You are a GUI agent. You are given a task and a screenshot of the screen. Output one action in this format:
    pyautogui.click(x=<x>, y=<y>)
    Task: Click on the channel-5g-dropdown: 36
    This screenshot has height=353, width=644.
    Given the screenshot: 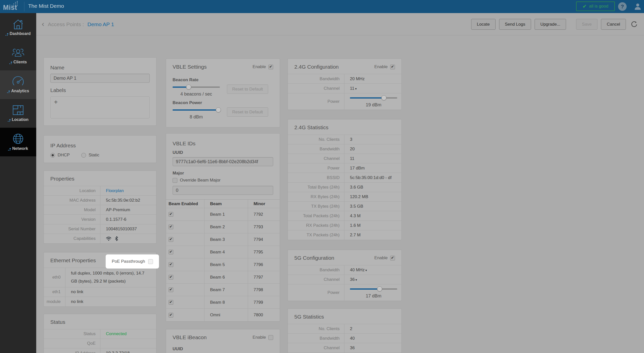 What is the action you would take?
    pyautogui.click(x=352, y=280)
    